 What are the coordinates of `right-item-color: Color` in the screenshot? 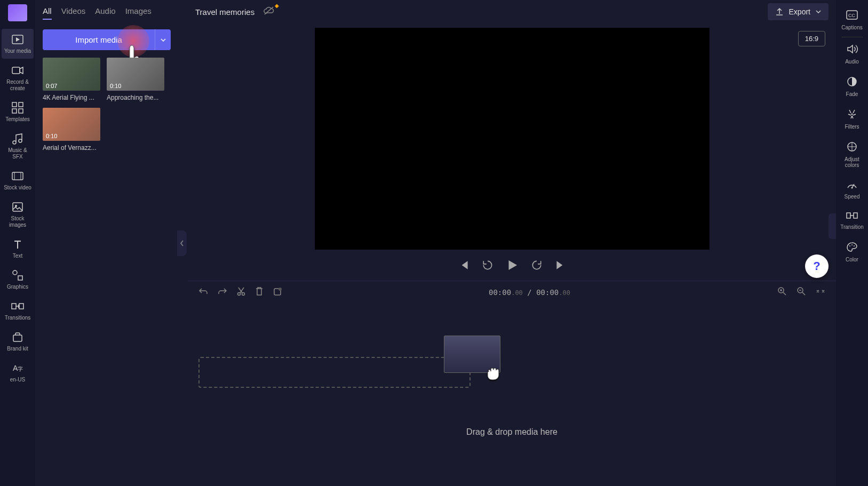 It's located at (852, 252).